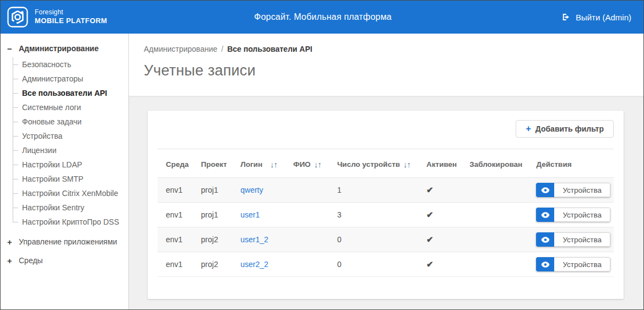  I want to click on sidebar-item-citrix-settings: Настройки Citrix XenMobile, so click(65, 193).